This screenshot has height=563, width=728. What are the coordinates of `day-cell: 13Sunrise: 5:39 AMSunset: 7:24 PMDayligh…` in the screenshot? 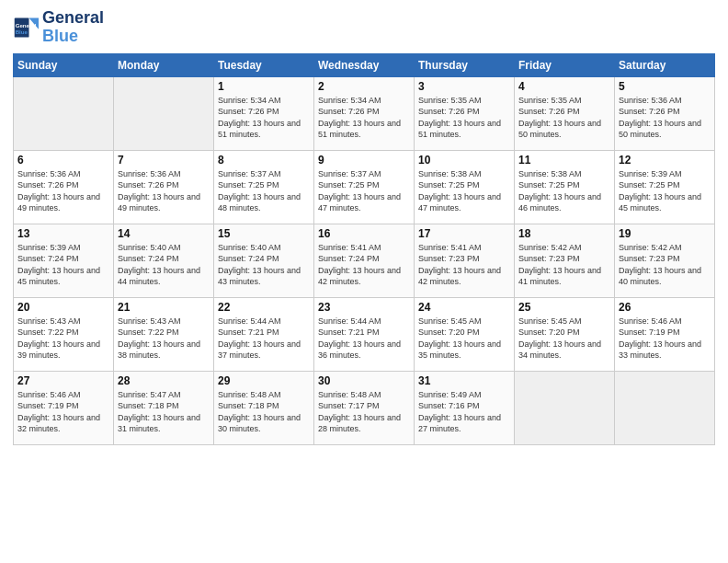 It's located at (64, 260).